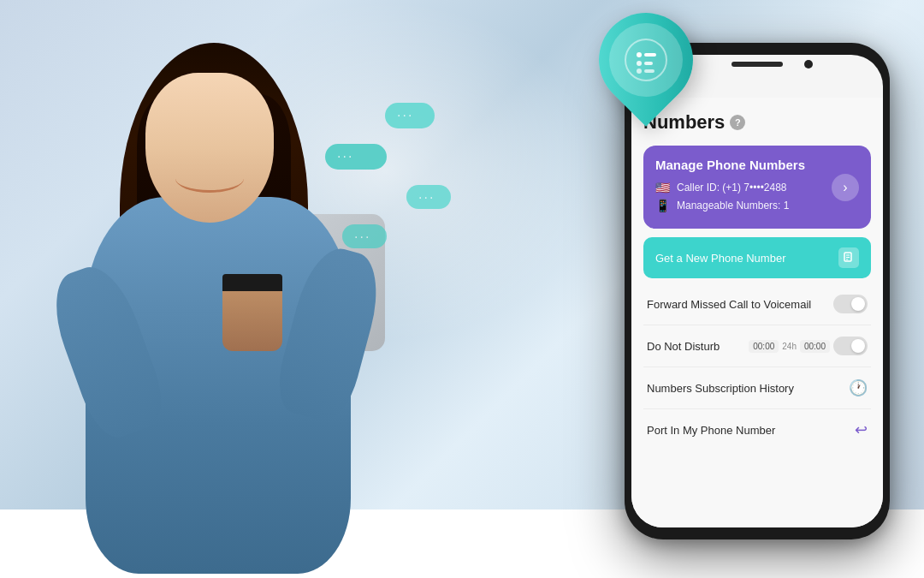 Image resolution: width=924 pixels, height=578 pixels. Describe the element at coordinates (646, 60) in the screenshot. I see `pin-inner` at that location.